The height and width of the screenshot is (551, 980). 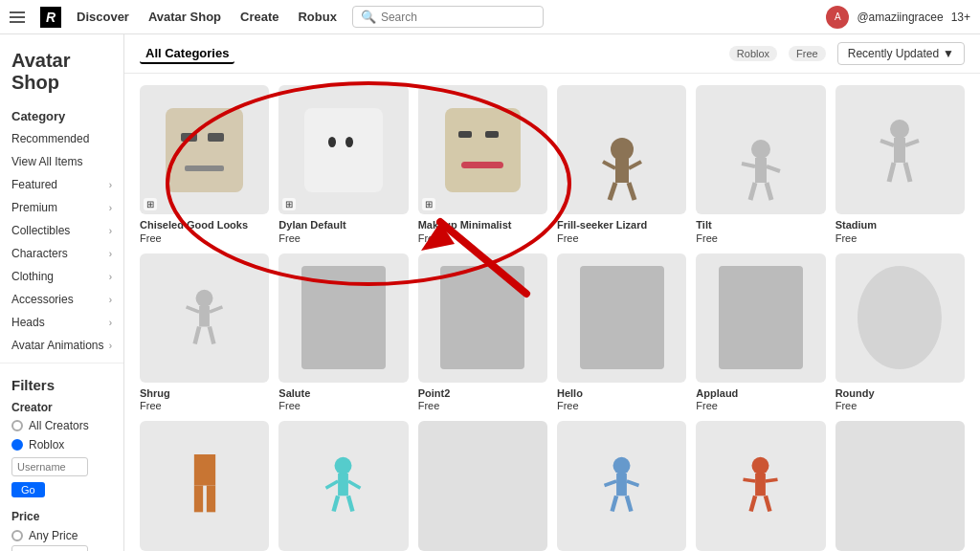 I want to click on radio-all-creators, so click(x=17, y=426).